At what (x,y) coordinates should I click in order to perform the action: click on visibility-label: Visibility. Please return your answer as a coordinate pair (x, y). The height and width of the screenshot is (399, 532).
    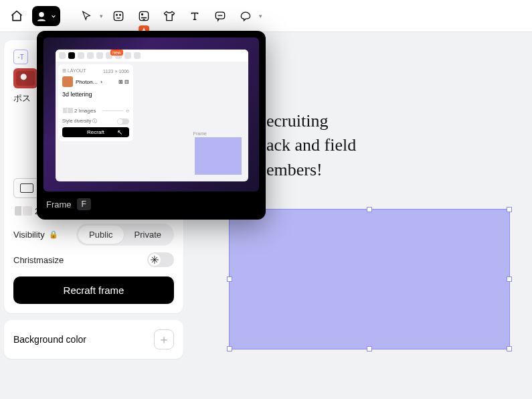
    Looking at the image, I should click on (29, 234).